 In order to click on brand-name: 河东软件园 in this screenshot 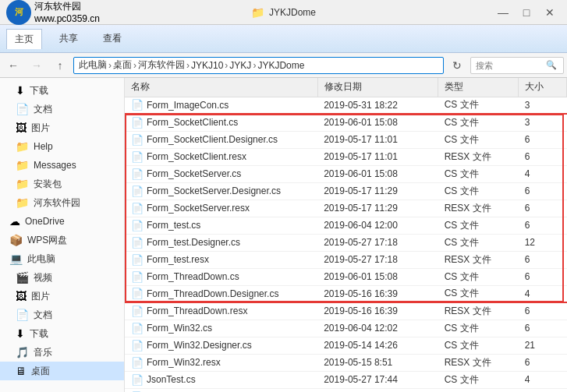, I will do `click(67, 6)`.